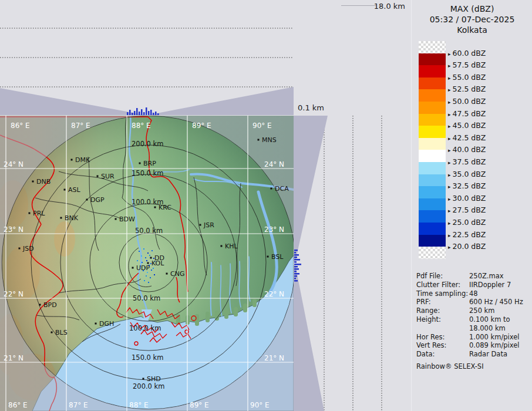  What do you see at coordinates (467, 137) in the screenshot?
I see `legend-label: ▸42.5 dBZ` at bounding box center [467, 137].